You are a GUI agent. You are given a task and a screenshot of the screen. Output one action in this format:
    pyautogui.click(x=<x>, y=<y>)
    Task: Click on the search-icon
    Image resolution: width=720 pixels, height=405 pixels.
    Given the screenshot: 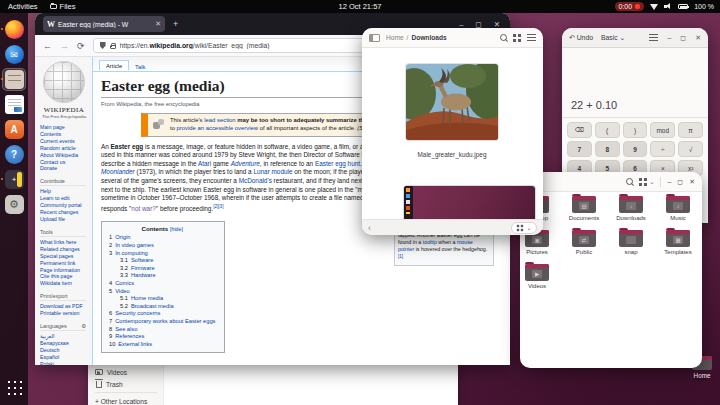 What is the action you would take?
    pyautogui.click(x=504, y=38)
    